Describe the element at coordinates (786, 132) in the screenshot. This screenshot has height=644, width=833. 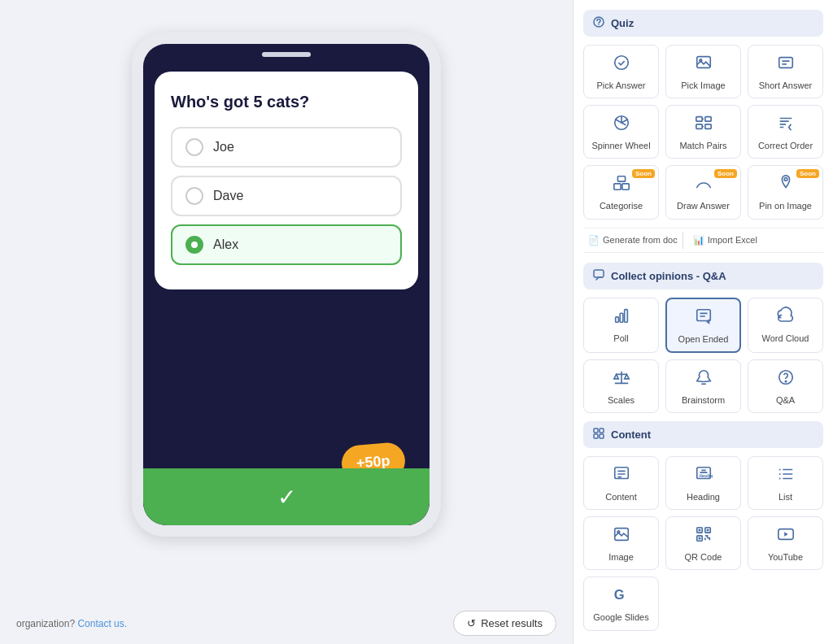
I see `tool-correct-order: Correct Order` at that location.